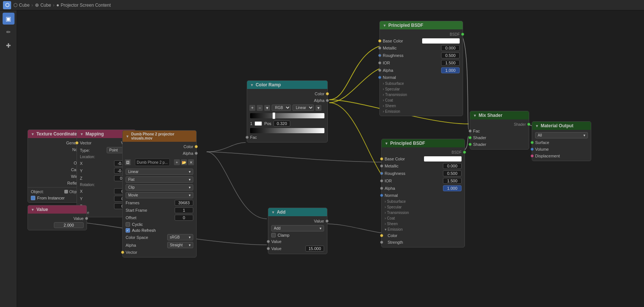 This screenshot has width=644, height=307. I want to click on img-colorspace-row: Color Space sRGB▾, so click(159, 237).